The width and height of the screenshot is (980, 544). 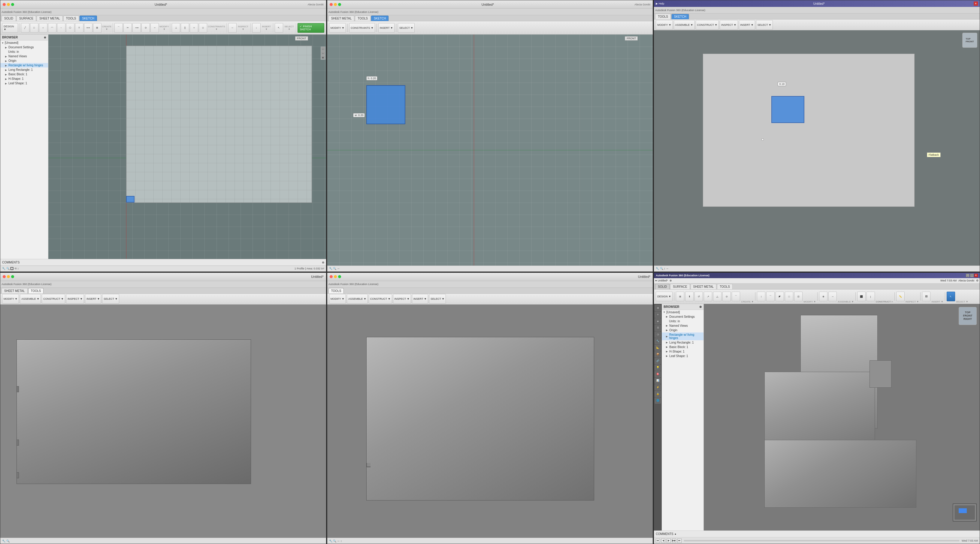 What do you see at coordinates (362, 28) in the screenshot?
I see `constraints-btn-2: CONSTRAINTS ▼` at bounding box center [362, 28].